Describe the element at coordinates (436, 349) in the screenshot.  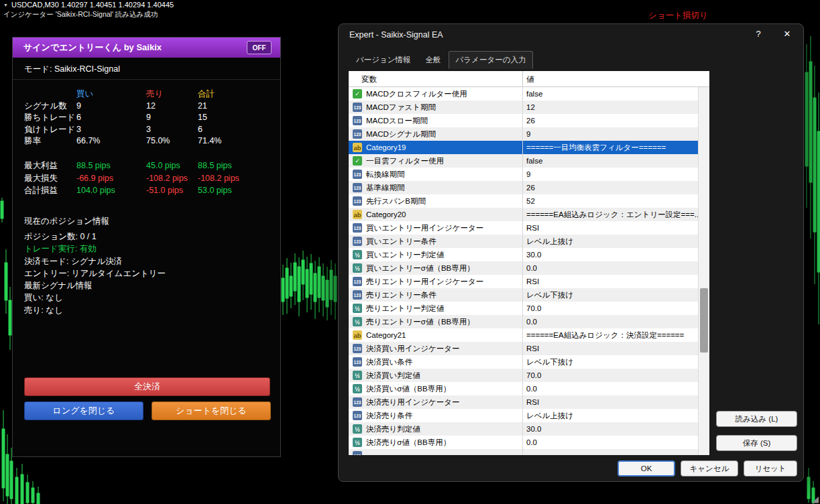
I see `param-name-cell: 123決済買い用インジケーター` at that location.